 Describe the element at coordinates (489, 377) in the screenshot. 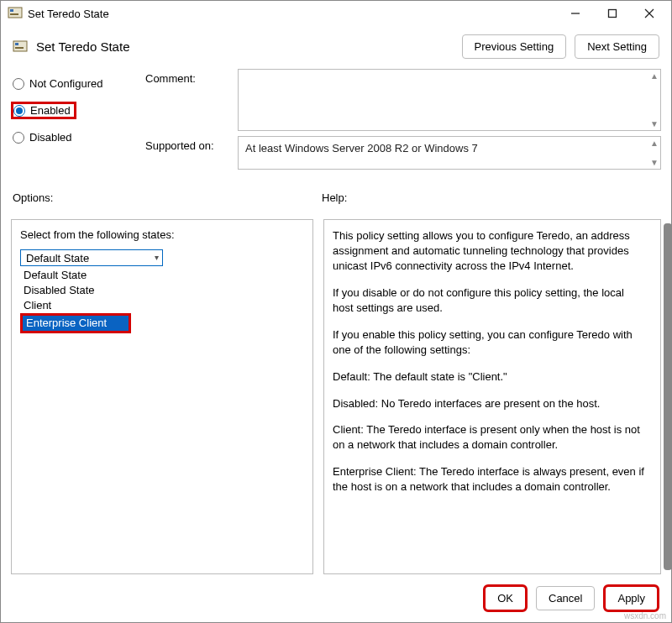

I see `help-paragraph: Default: The default state is "Client."` at that location.